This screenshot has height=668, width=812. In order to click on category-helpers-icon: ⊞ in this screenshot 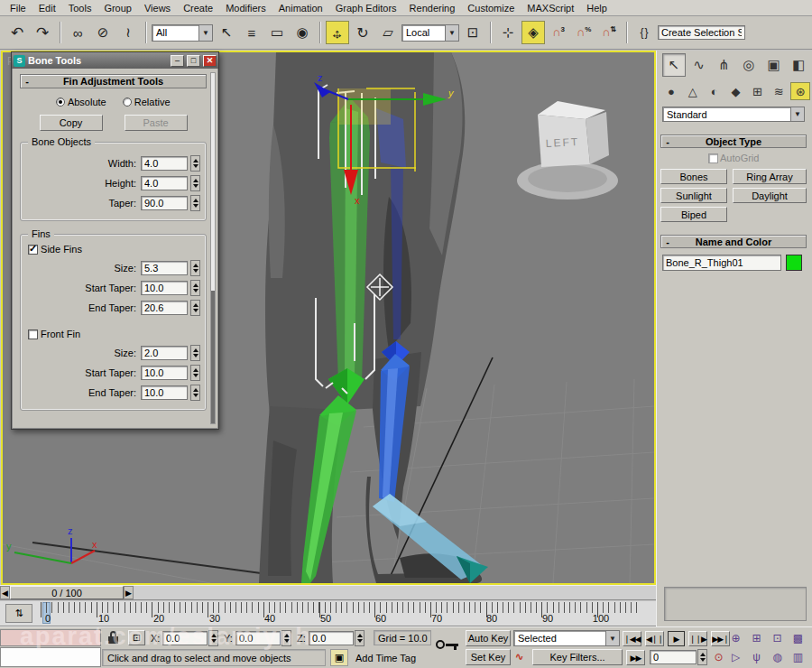, I will do `click(757, 91)`.